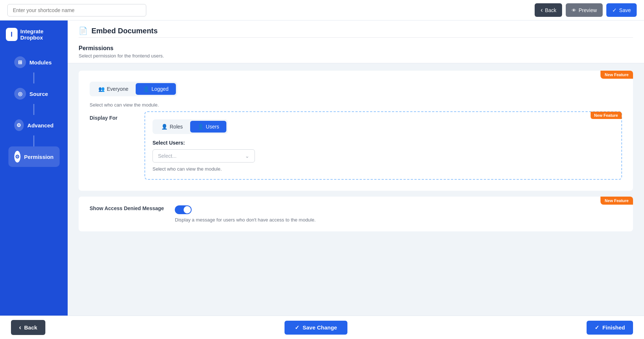 The width and height of the screenshot is (644, 339). What do you see at coordinates (200, 127) in the screenshot?
I see `users-icon: 👤` at bounding box center [200, 127].